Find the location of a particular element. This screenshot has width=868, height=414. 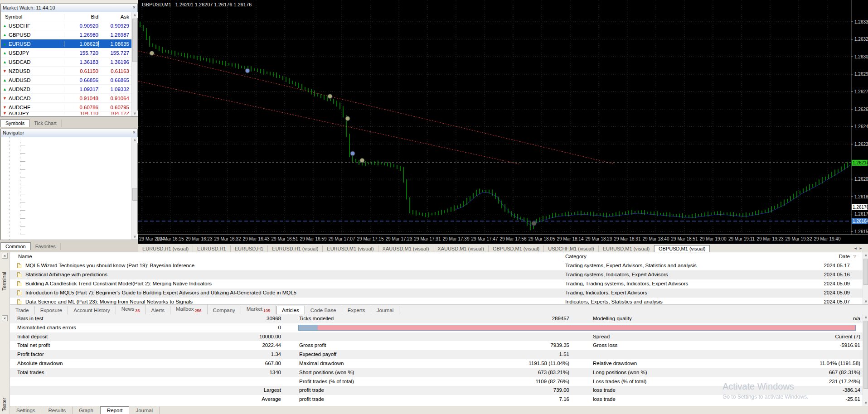

tab-tick-chart: Tick Chart is located at coordinates (45, 123).